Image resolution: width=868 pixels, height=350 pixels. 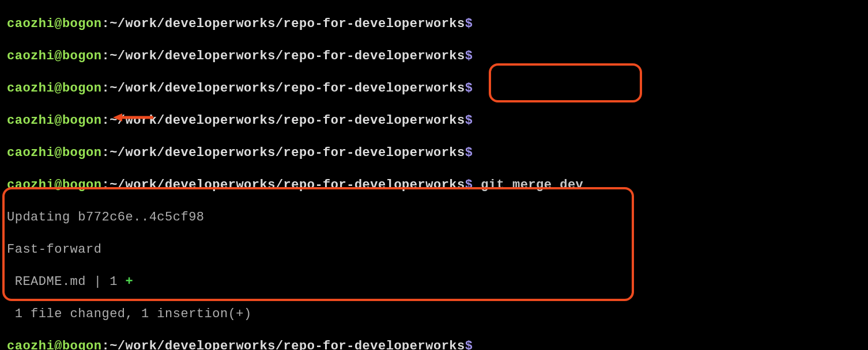 I want to click on prompt-line-merge: caozhi@bogon:~/work/developerworks/repo-…, so click(x=434, y=185).